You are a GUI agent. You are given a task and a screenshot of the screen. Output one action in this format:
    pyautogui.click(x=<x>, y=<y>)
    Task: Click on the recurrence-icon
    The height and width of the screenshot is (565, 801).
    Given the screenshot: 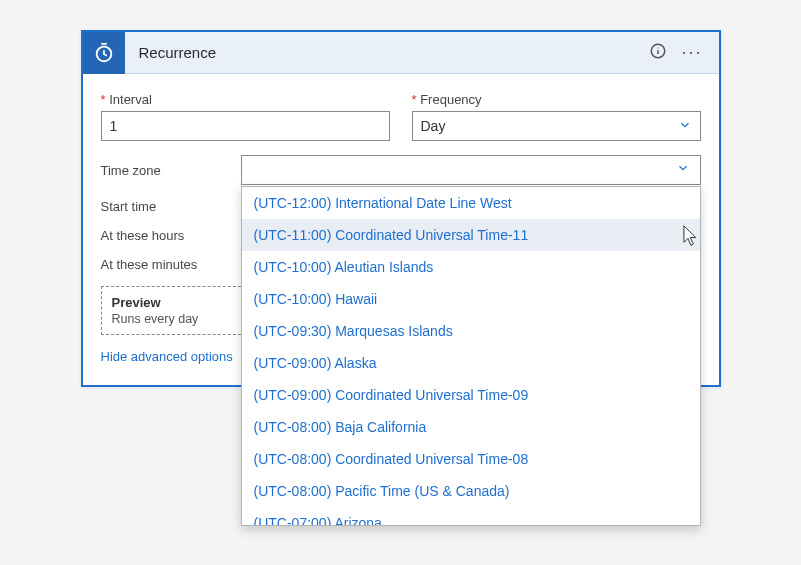 What is the action you would take?
    pyautogui.click(x=104, y=53)
    